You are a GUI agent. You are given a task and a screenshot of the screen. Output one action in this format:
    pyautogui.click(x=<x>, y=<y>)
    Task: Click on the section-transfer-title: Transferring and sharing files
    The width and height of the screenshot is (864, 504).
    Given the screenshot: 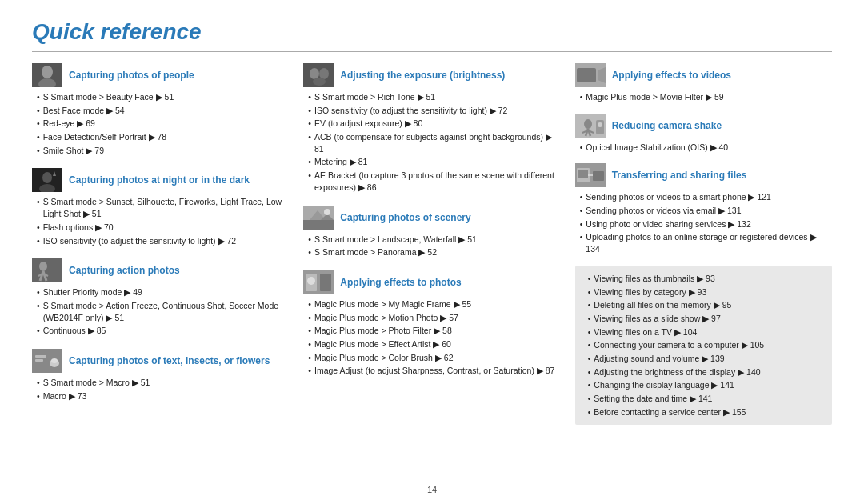 What is the action you would take?
    pyautogui.click(x=680, y=175)
    